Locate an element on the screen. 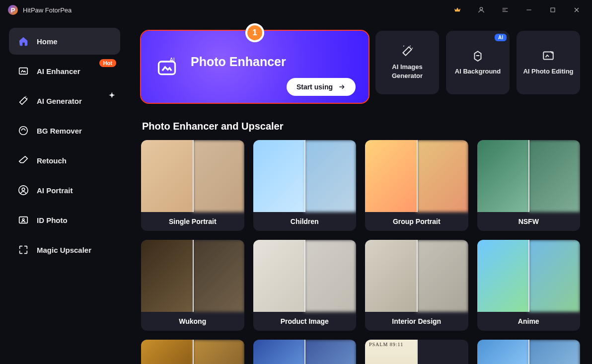 The image size is (592, 364). titlebar: P HitPaw FotorPea is located at coordinates (296, 10).